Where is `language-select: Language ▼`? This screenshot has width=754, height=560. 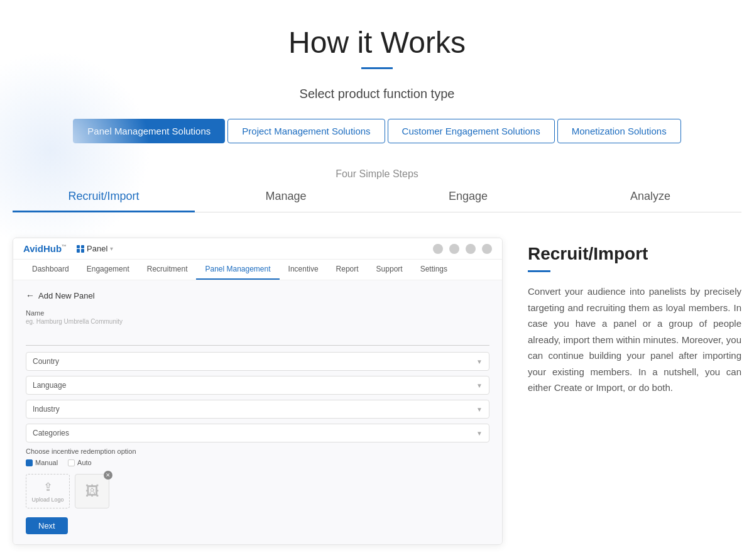 language-select: Language ▼ is located at coordinates (258, 385).